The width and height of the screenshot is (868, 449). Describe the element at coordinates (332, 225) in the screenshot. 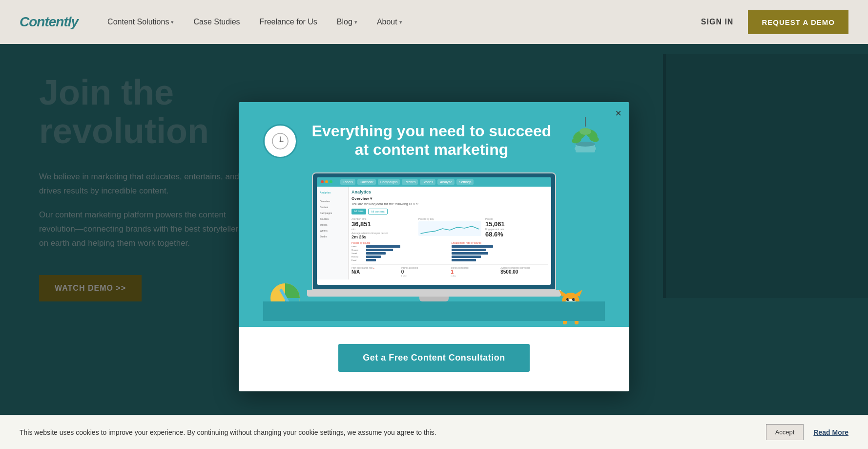

I see `sidebar-stories: Stories` at that location.